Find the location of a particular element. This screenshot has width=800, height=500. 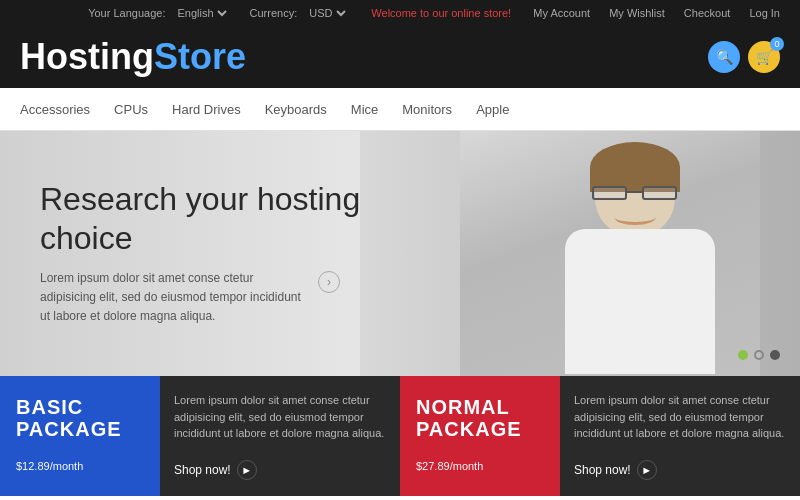

nav-link-mice: Mice is located at coordinates (364, 110).